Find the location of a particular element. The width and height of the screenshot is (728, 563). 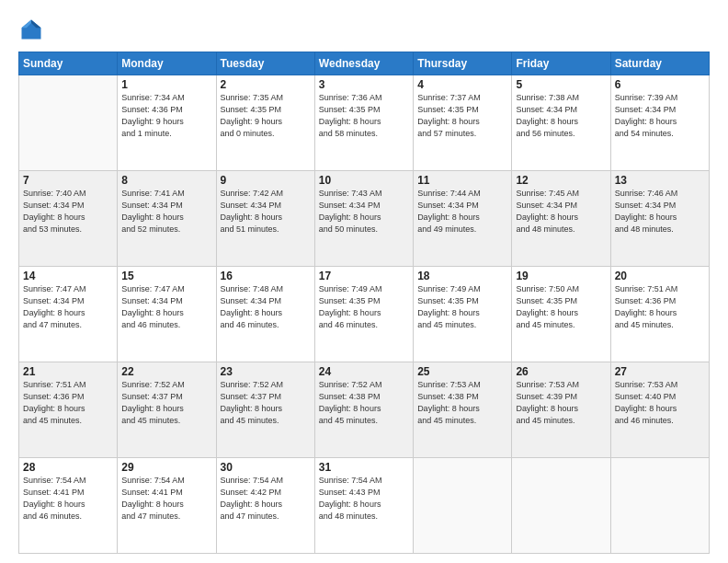

day-info: Sunrise: 7:44 AM Sunset: 4:34 PM Dayligh… is located at coordinates (462, 212).